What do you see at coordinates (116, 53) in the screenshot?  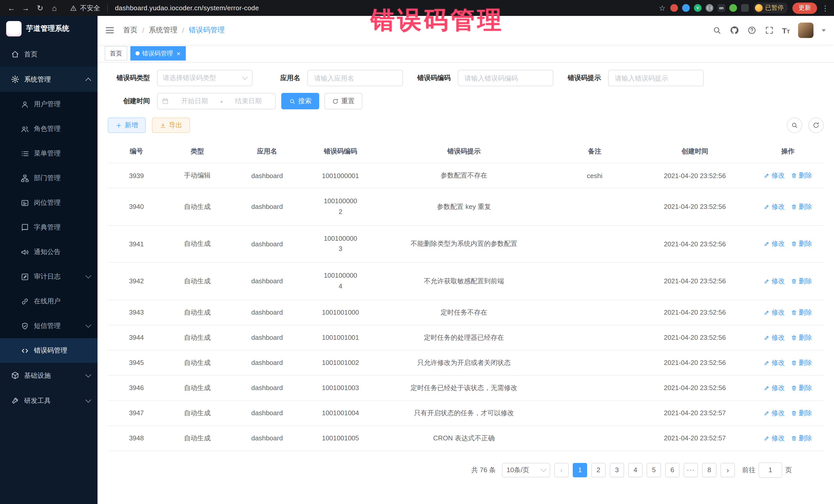 I see `tab-首页: 首页` at bounding box center [116, 53].